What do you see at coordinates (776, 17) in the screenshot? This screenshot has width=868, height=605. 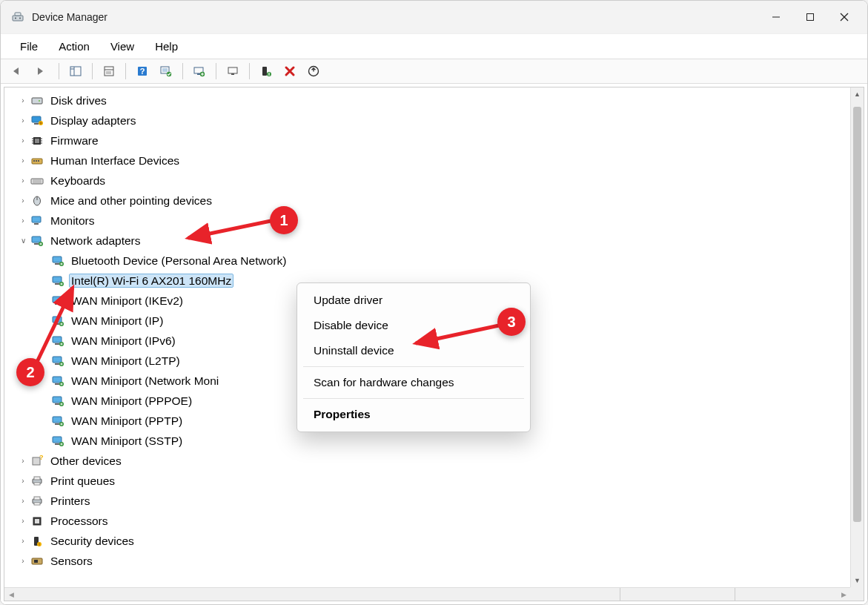 I see `minimize-button` at bounding box center [776, 17].